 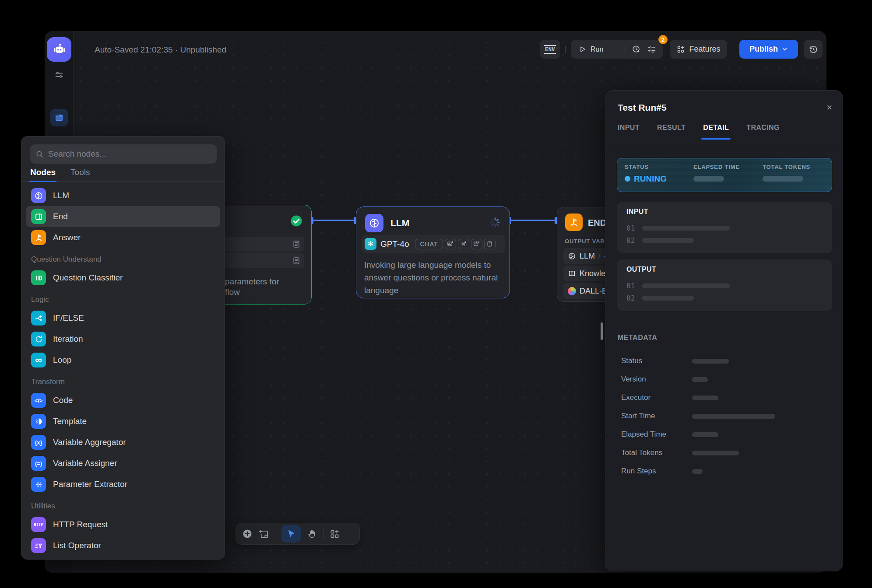 I want to click on tab-tools: Tools, so click(x=80, y=172).